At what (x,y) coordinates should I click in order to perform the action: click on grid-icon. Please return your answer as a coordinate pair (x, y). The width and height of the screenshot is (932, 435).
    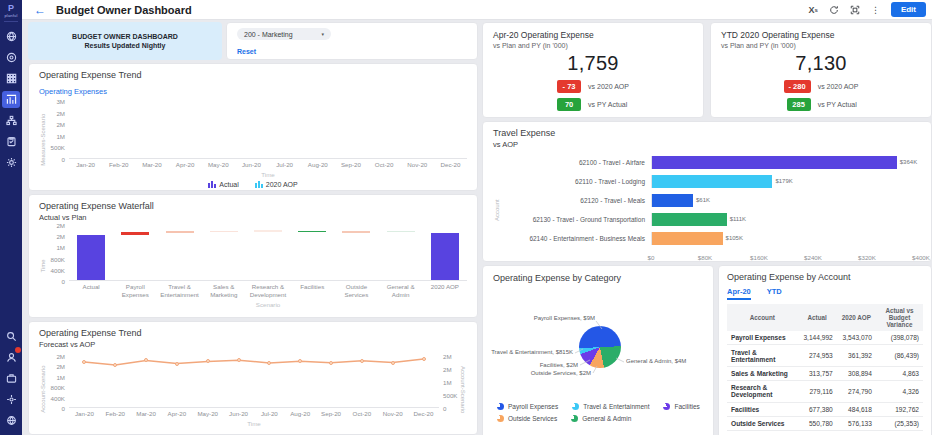
    Looking at the image, I should click on (11, 78).